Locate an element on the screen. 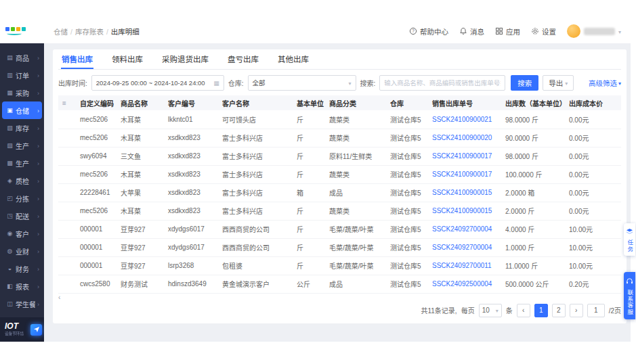  sidebar-item: ◳ 配送 is located at coordinates (22, 216).